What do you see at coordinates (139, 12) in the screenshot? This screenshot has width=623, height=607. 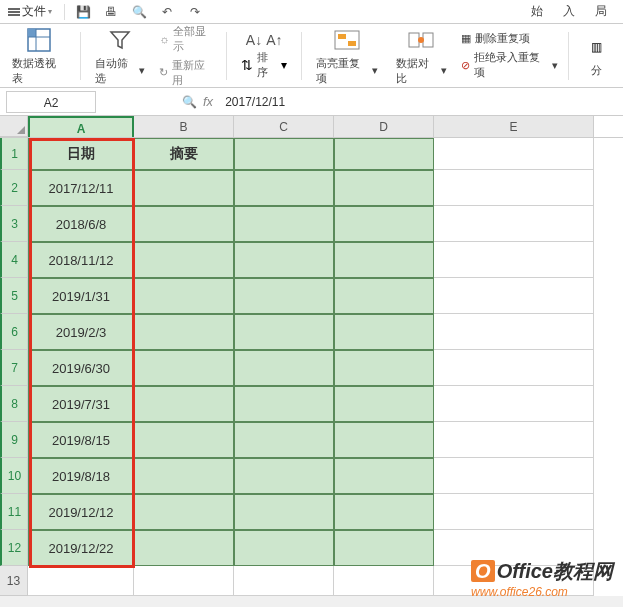 I see `preview-icon: 🔍` at bounding box center [139, 12].